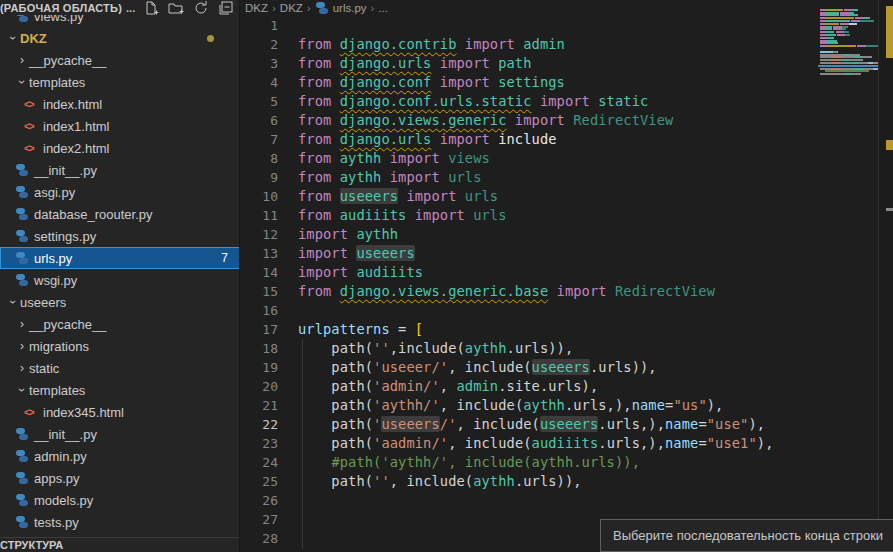 Image resolution: width=893 pixels, height=552 pixels. I want to click on code-line-21: path('aythh/', include(aythh.urls,),name…, so click(510, 406).